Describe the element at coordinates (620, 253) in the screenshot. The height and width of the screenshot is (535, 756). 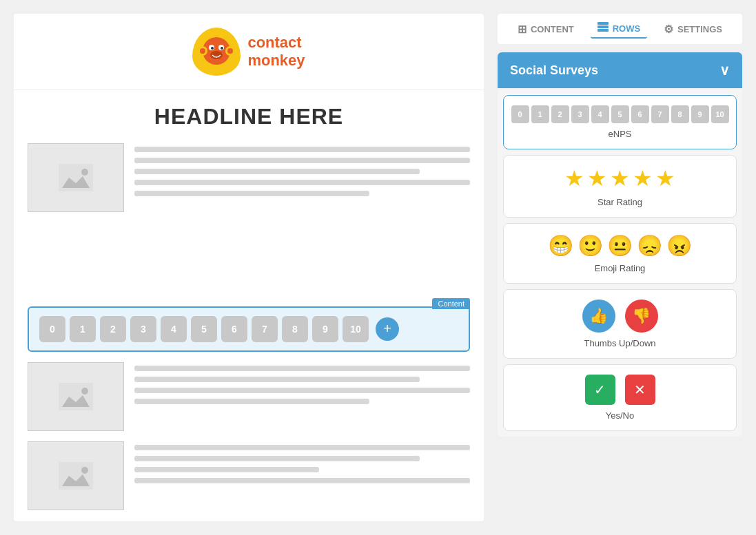
I see `survey-card-emoji: 😁 🙂 😐 😞 😠 Emoji Rating` at that location.